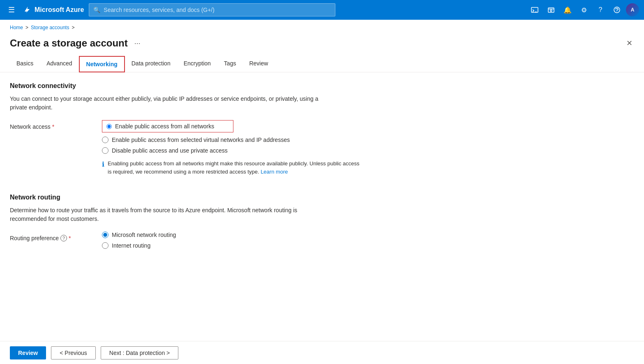 This screenshot has width=644, height=364. Describe the element at coordinates (259, 64) in the screenshot. I see `tab-review: Review` at that location.